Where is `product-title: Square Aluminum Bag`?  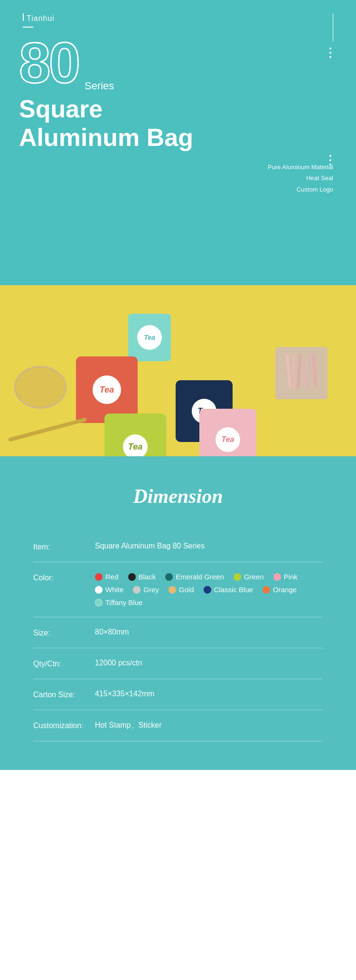 product-title: Square Aluminum Bag is located at coordinates (119, 124).